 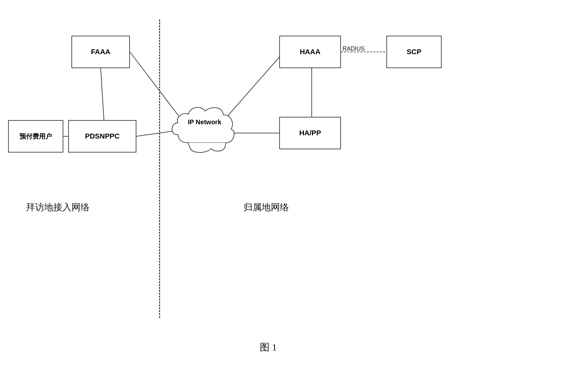 What do you see at coordinates (310, 52) in the screenshot?
I see `haaa-label: HAAA` at bounding box center [310, 52].